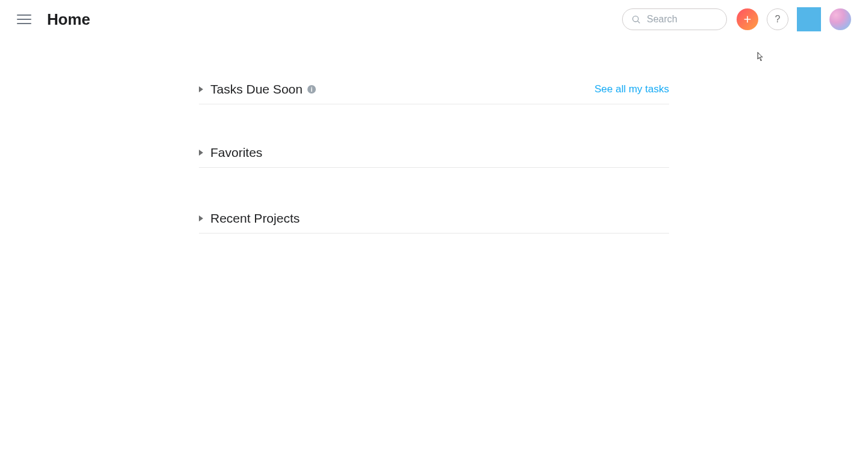 This screenshot has height=461, width=868. What do you see at coordinates (747, 19) in the screenshot?
I see `add-button` at bounding box center [747, 19].